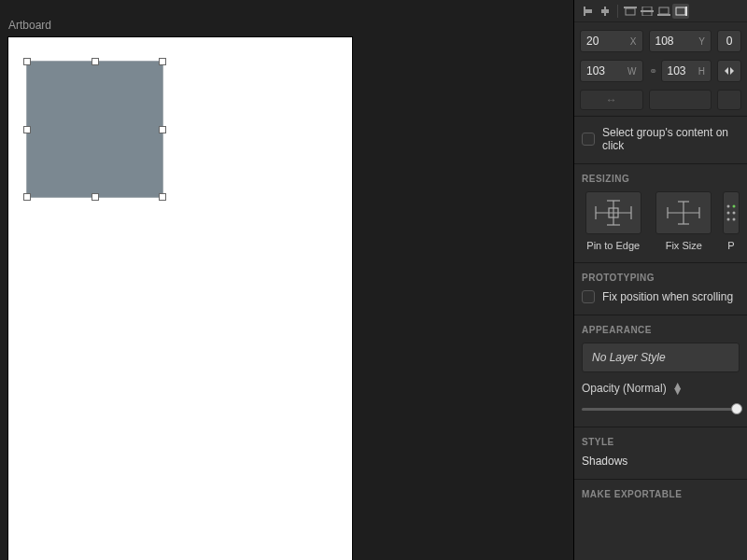 The image size is (747, 560). I want to click on resize-third-button: P, so click(731, 221).